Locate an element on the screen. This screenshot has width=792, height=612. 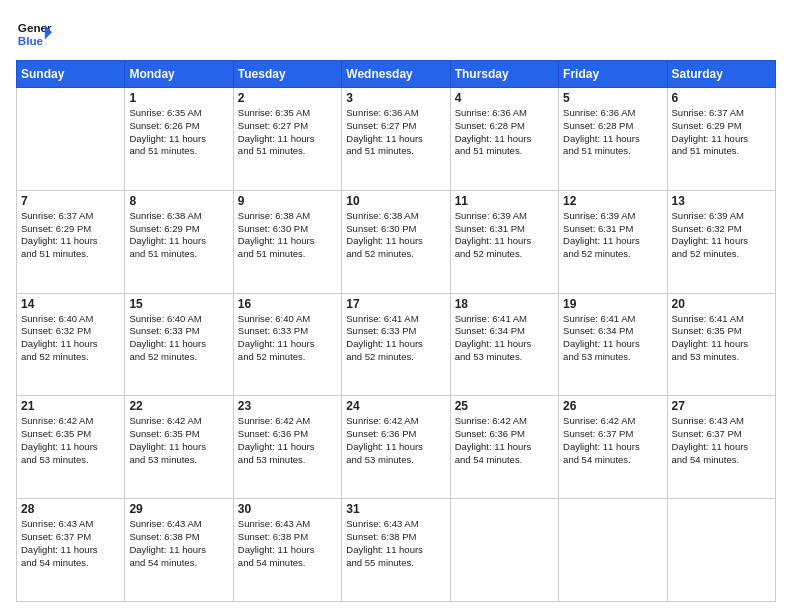
day-number: 18 is located at coordinates (504, 304).